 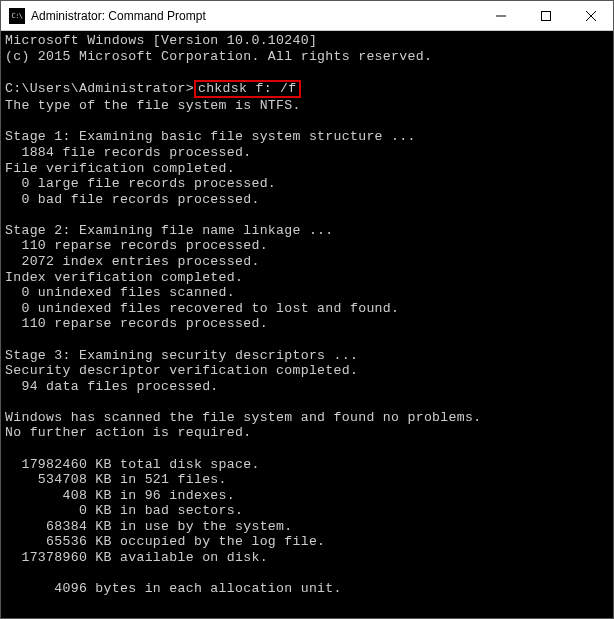 I want to click on disk-total: 17982460 KB total disk space., so click(x=132, y=464).